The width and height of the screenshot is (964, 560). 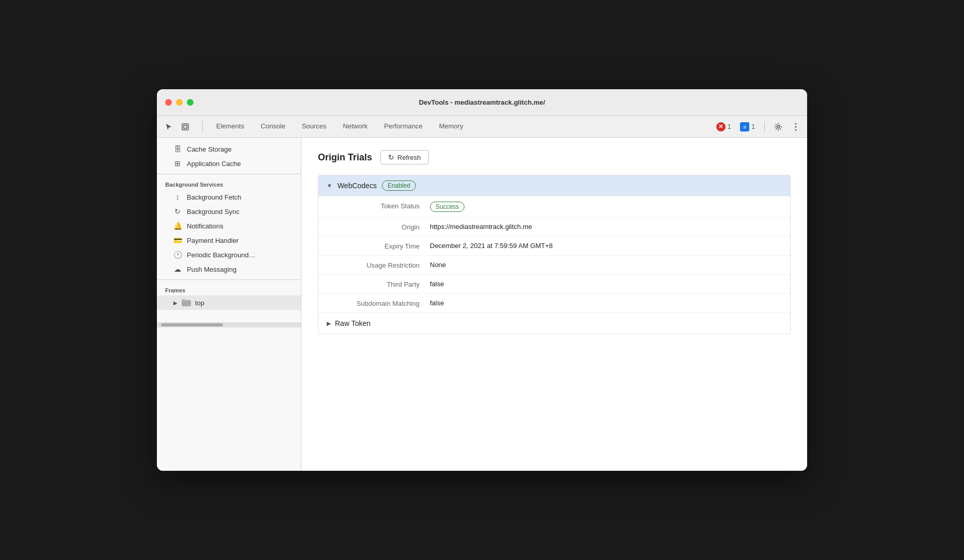 What do you see at coordinates (329, 186) in the screenshot?
I see `trial-expand-icon: ▼` at bounding box center [329, 186].